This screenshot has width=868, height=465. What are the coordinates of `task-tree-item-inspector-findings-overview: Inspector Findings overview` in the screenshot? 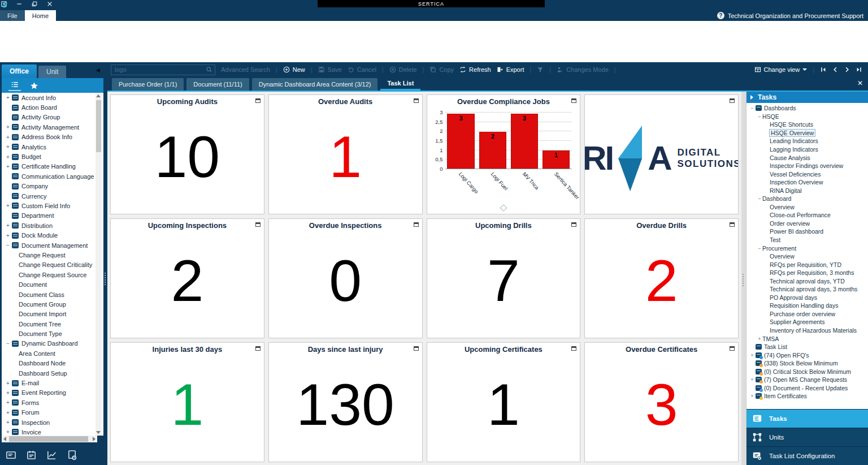 It's located at (807, 166).